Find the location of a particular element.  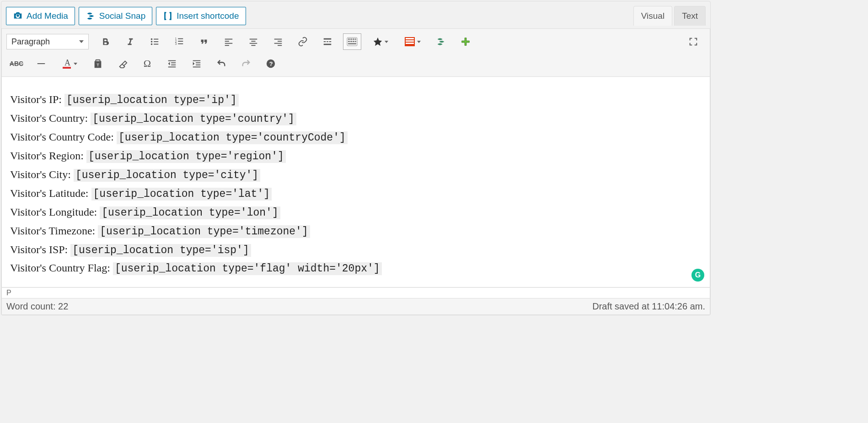

content-line-shortcode: [userip_location type='region'] is located at coordinates (186, 157).